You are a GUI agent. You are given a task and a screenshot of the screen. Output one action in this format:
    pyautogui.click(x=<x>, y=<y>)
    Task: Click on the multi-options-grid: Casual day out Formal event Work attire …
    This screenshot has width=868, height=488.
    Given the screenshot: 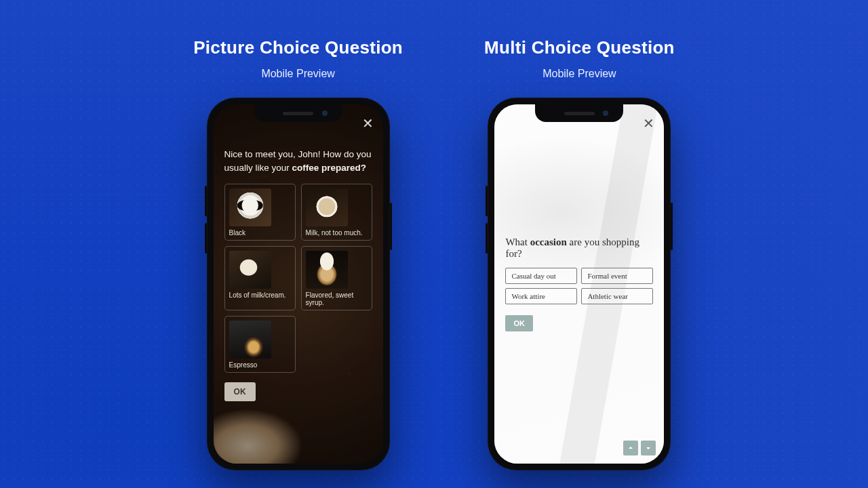 What is the action you would take?
    pyautogui.click(x=579, y=286)
    